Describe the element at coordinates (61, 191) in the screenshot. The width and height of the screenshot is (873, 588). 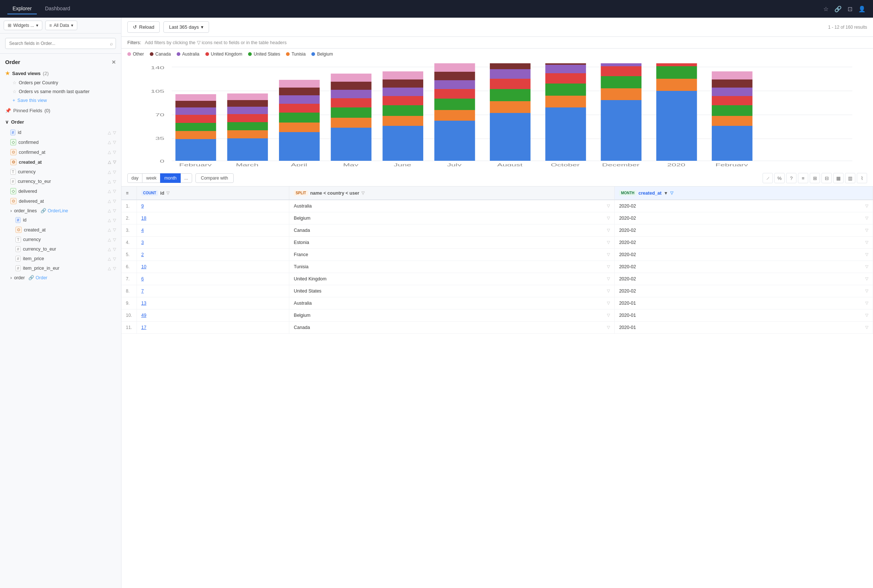
I see `field-delivered: ◇ delivered △ ▽` at that location.